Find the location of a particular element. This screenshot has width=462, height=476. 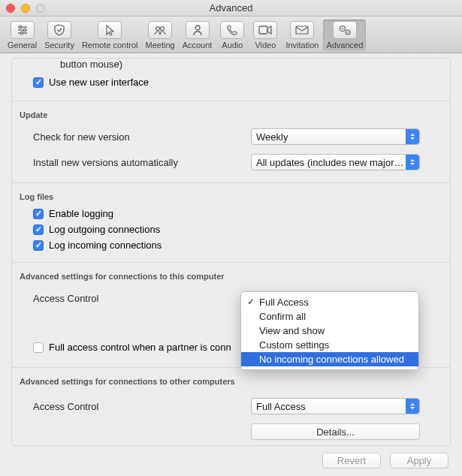

logs-heading: Log files is located at coordinates (231, 194).